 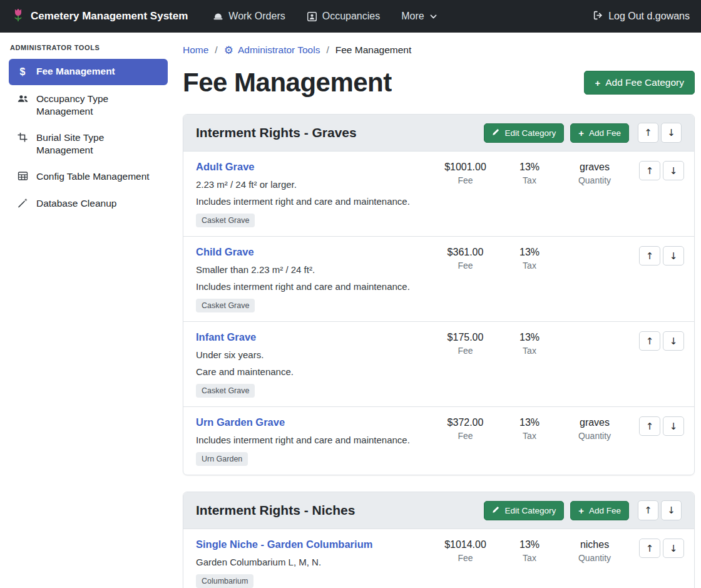 I want to click on fee-amount-column: $372.00 Fee, so click(x=466, y=428).